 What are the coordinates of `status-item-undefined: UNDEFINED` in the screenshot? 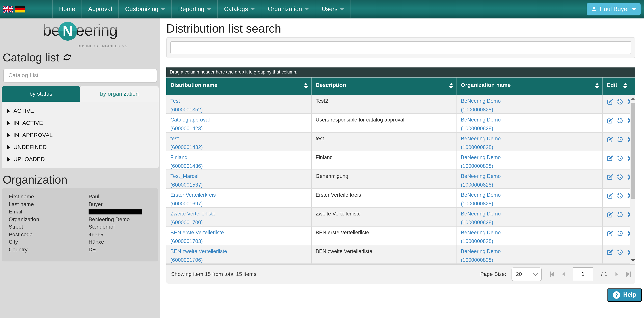 It's located at (80, 147).